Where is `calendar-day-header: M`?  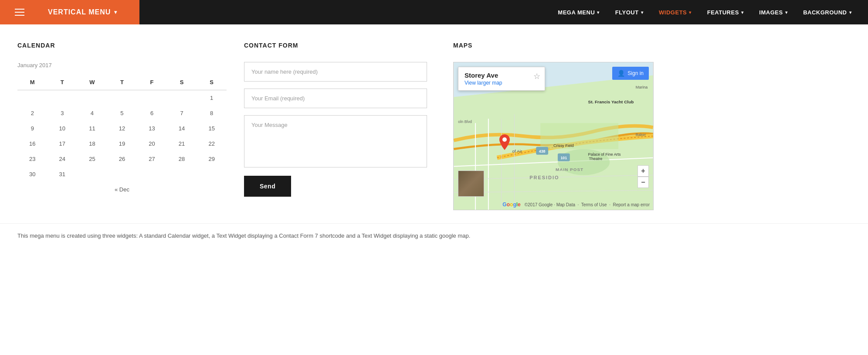
calendar-day-header: M is located at coordinates (32, 83).